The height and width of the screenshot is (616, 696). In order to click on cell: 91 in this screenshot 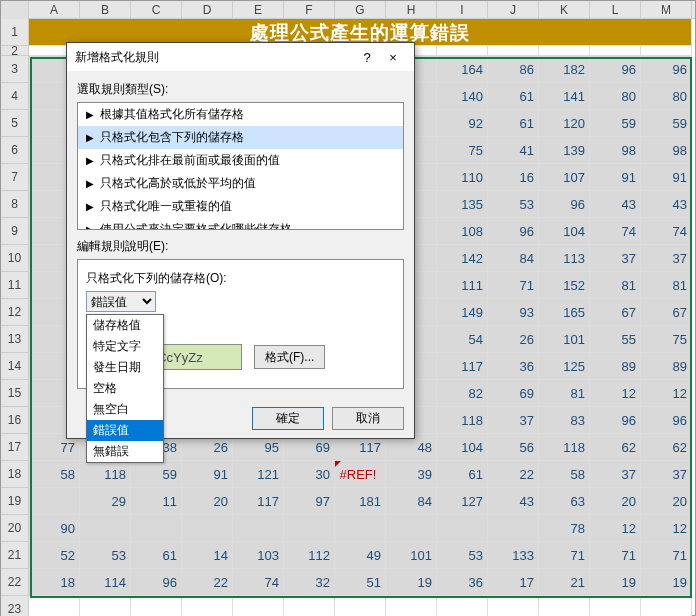, I will do `click(208, 474)`.